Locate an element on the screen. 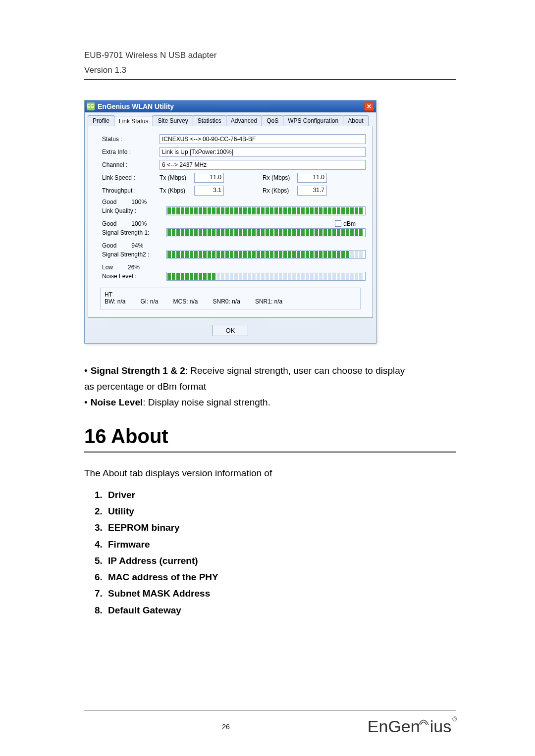 The width and height of the screenshot is (535, 756). ht-mcs: MCS: n/a is located at coordinates (186, 302).